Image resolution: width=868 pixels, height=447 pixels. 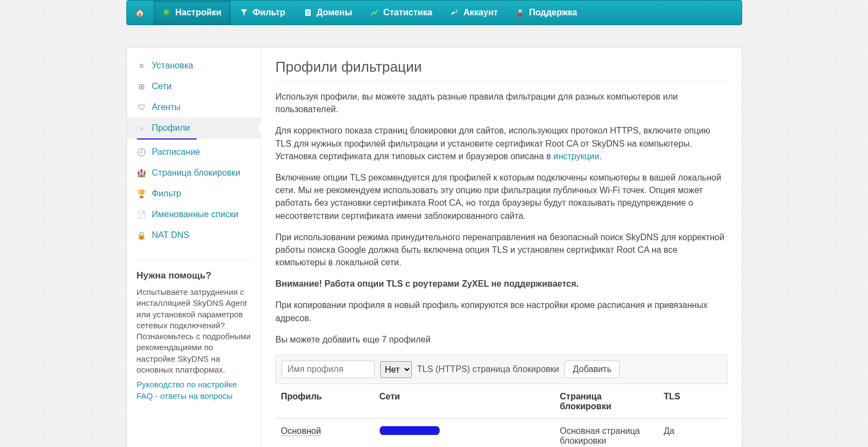 I want to click on th-profile: Профиль, so click(x=325, y=402).